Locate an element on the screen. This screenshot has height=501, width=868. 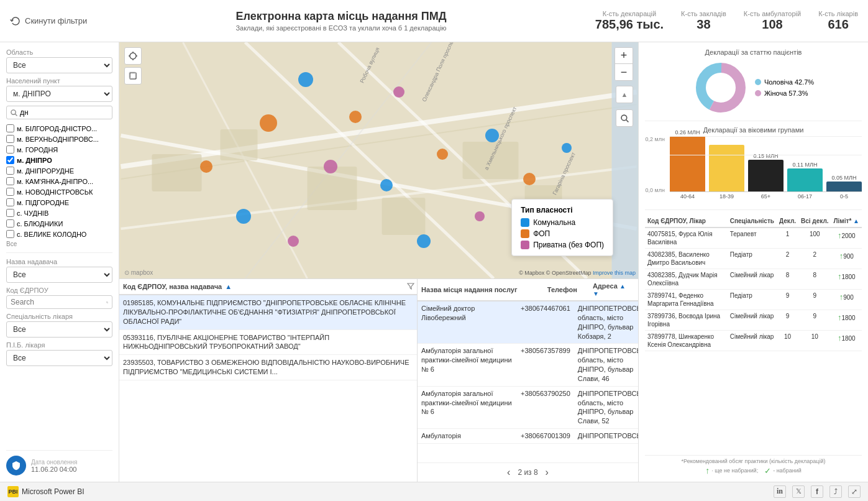
city-list-item: м. ВЕРХНЬОДНІПРОВС... is located at coordinates (60, 139).